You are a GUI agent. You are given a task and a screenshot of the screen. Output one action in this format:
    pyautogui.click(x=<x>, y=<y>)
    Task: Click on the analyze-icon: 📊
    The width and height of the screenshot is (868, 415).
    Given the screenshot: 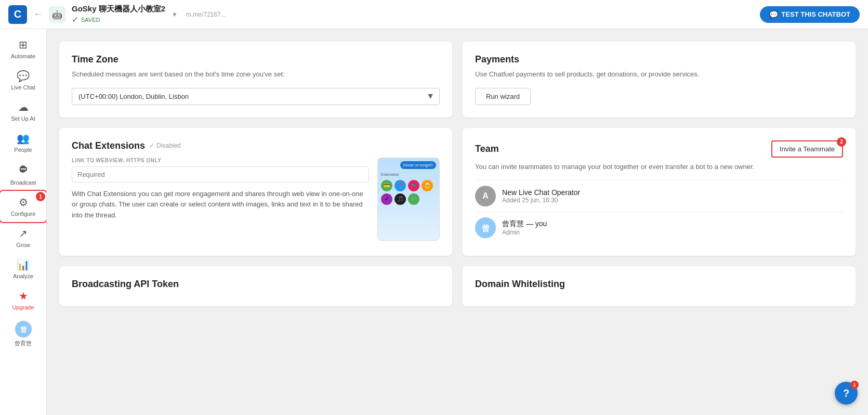 What is the action you would take?
    pyautogui.click(x=23, y=265)
    